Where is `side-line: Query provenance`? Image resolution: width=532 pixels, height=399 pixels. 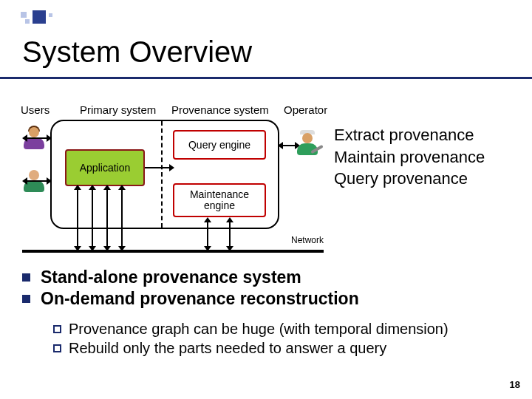 side-line: Query provenance is located at coordinates (409, 179).